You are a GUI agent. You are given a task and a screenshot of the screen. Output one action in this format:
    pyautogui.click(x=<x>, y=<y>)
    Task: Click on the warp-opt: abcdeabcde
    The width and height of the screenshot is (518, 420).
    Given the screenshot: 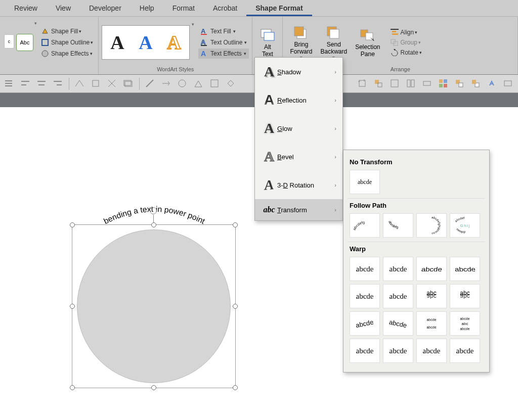 What is the action you would take?
    pyautogui.click(x=431, y=323)
    